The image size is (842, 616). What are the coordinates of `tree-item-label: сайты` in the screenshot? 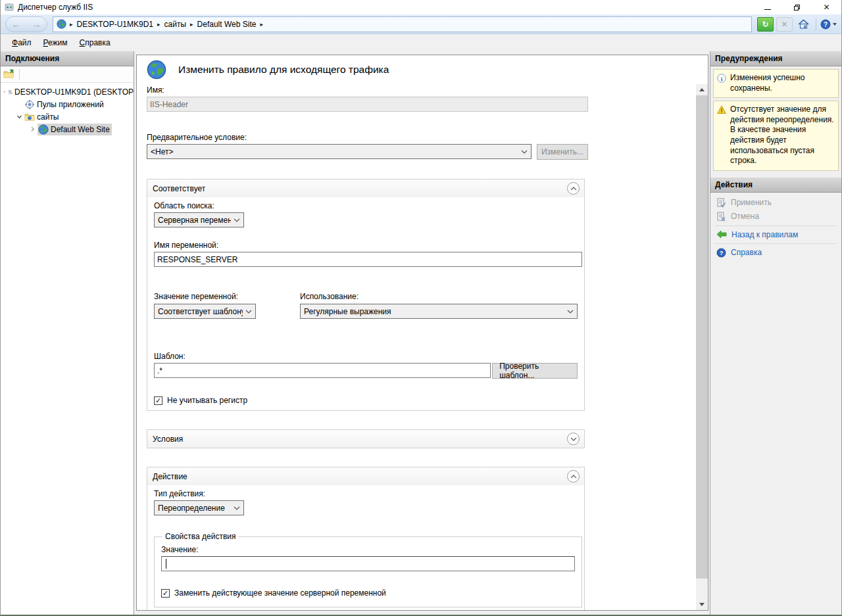 It's located at (48, 117).